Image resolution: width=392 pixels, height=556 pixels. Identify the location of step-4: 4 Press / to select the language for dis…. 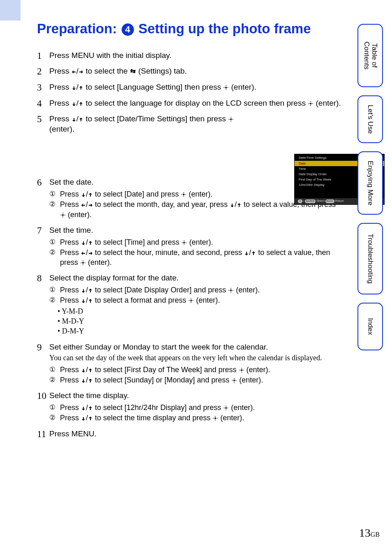
(189, 104).